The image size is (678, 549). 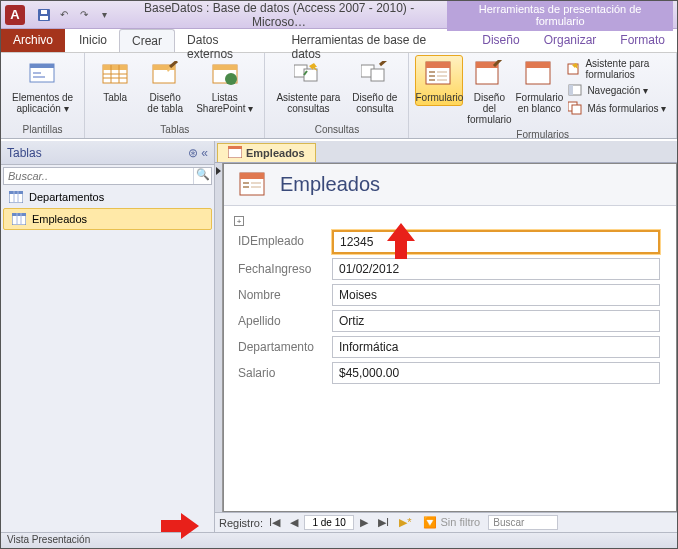 What do you see at coordinates (282, 269) in the screenshot?
I see `field-label: FechaIngreso` at bounding box center [282, 269].